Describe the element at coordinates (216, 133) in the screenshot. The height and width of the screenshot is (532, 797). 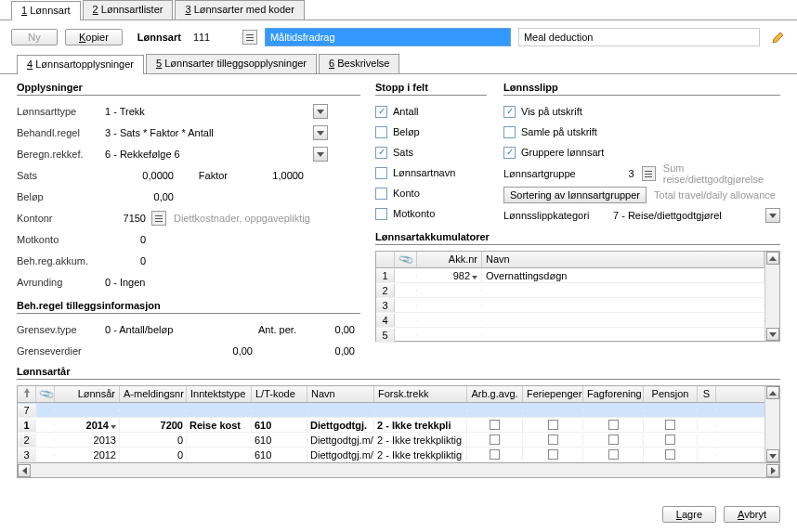
I see `regel-combo: 3 - Sats * Faktor * Antall` at that location.